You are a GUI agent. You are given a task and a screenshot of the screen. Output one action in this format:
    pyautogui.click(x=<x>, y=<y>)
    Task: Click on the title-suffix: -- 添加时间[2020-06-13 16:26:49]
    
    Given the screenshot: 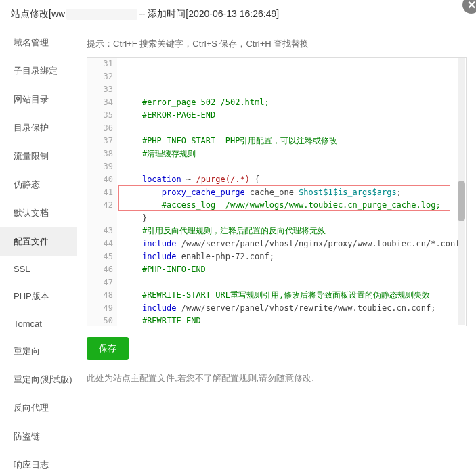 What is the action you would take?
    pyautogui.click(x=209, y=14)
    